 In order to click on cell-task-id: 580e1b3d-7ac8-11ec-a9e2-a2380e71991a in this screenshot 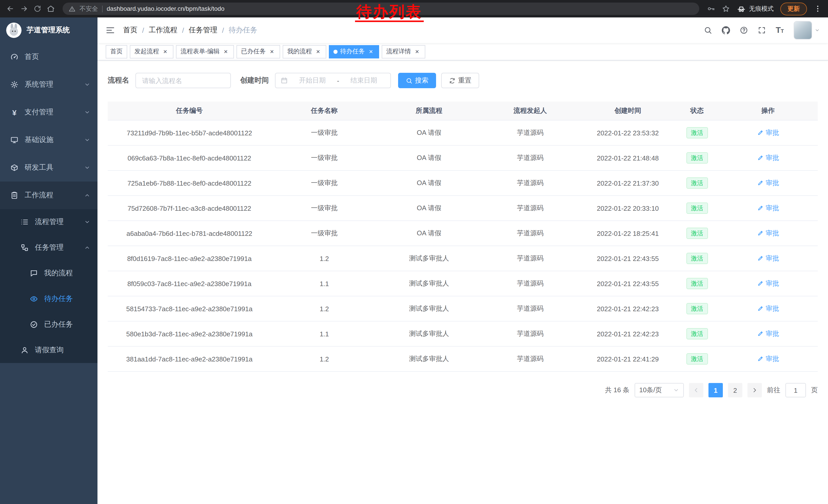, I will do `click(190, 334)`.